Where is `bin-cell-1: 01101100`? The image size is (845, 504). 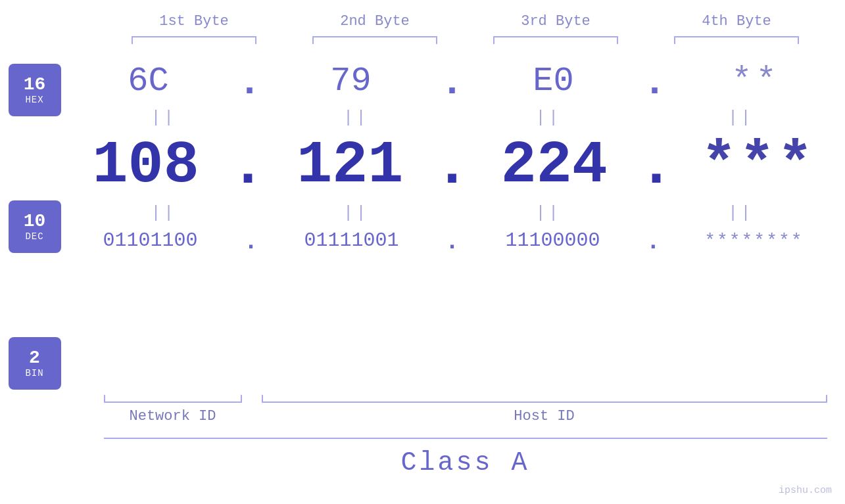
bin-cell-1: 01101100 is located at coordinates (151, 241).